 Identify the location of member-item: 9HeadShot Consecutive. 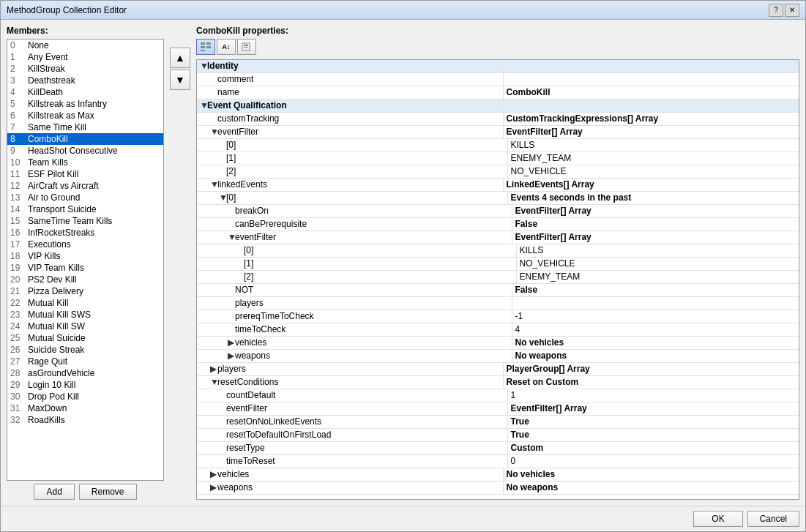
(85, 151).